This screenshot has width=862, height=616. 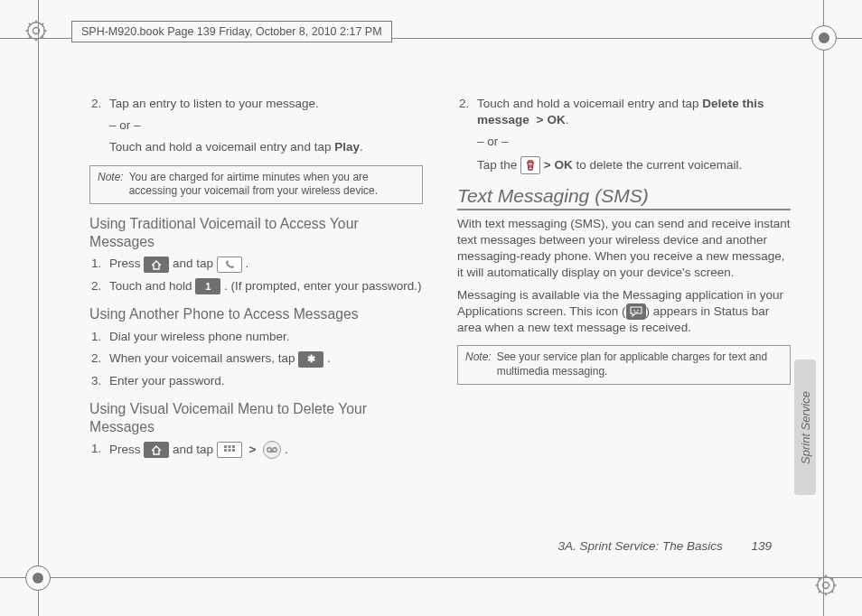 I want to click on note-box: Note: You are charged for airtime minute…, so click(x=257, y=184).